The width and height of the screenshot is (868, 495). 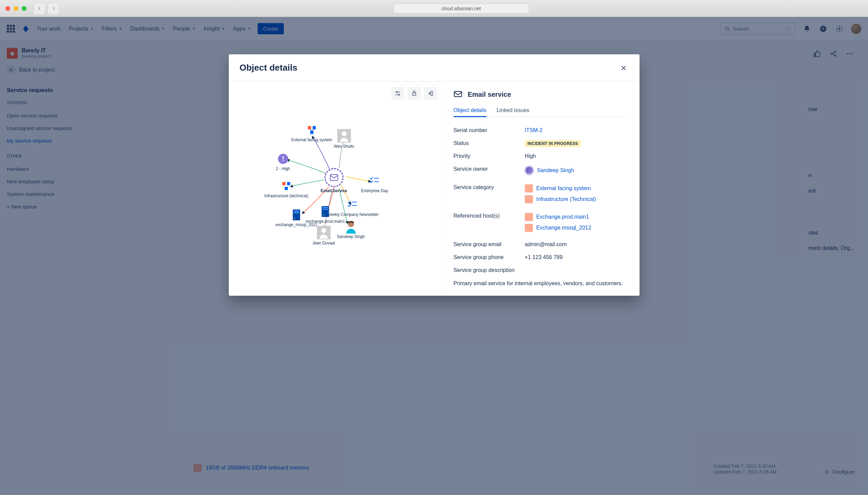 What do you see at coordinates (624, 68) in the screenshot?
I see `close-icon` at bounding box center [624, 68].